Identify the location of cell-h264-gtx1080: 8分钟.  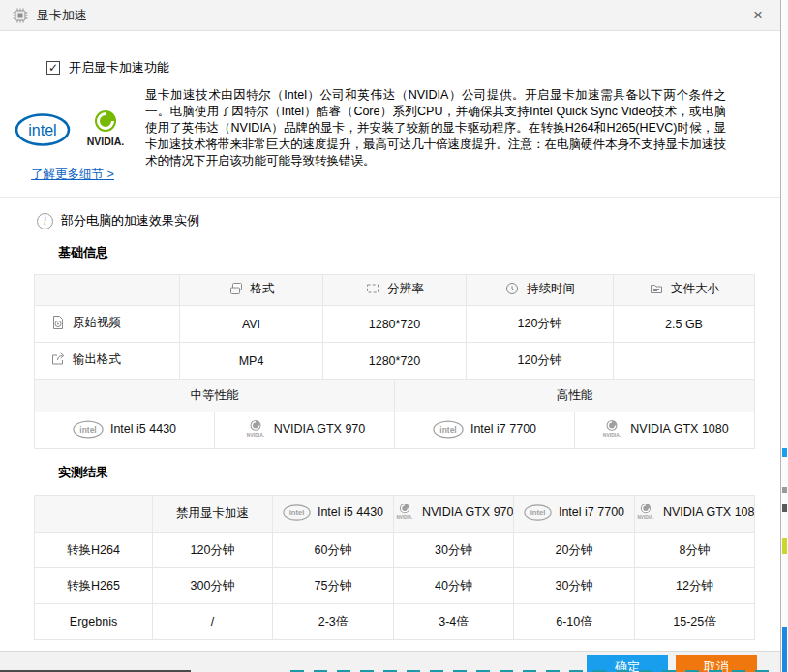
(695, 550).